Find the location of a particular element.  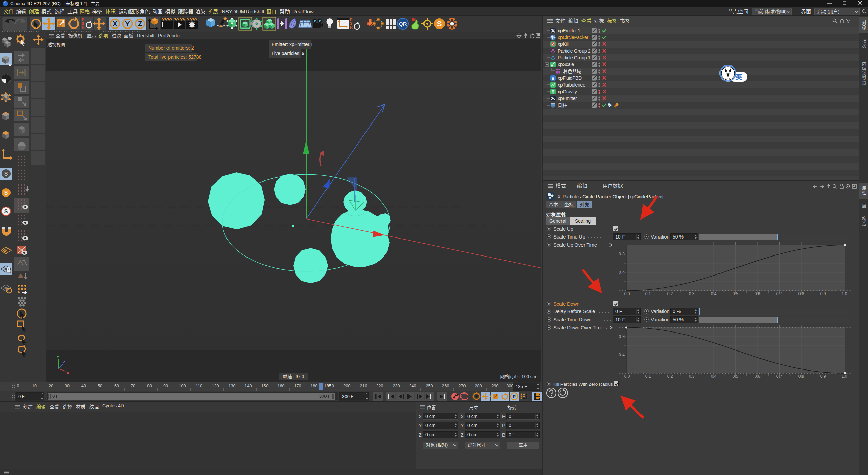

svg-text: 80 is located at coordinates (150, 386).